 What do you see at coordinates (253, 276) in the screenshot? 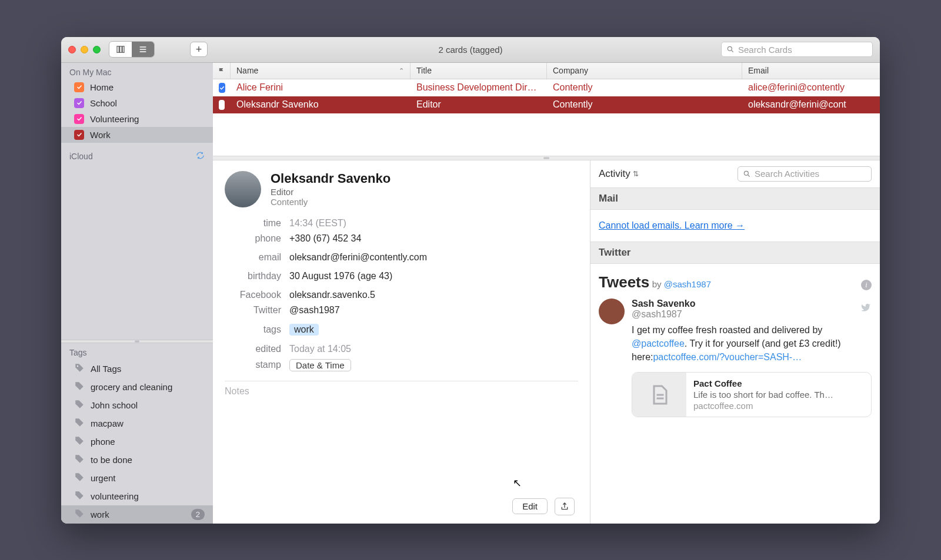
I see `field-label-birthday: birthday` at bounding box center [253, 276].